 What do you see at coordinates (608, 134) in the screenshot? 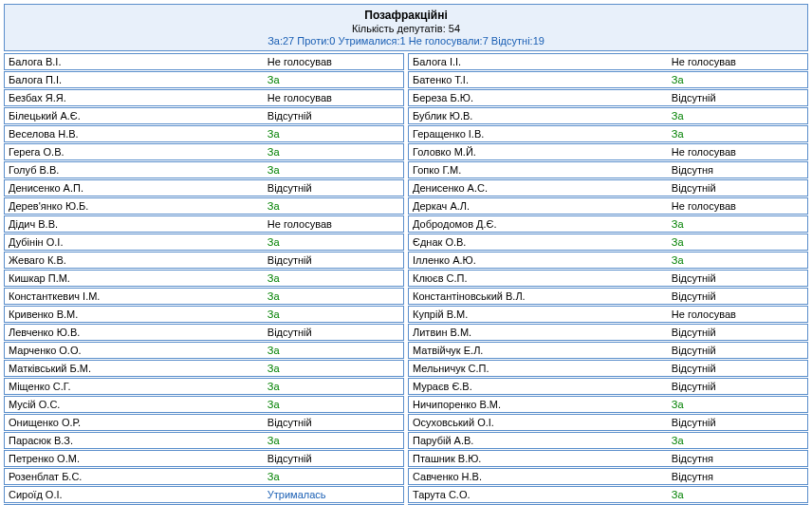
I see `vote-row: Геращенко І.В.За` at bounding box center [608, 134].